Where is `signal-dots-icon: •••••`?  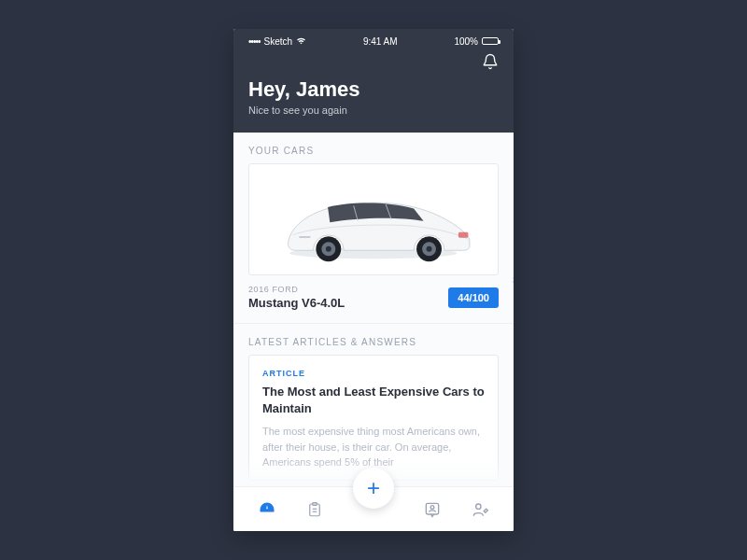
signal-dots-icon: ••••• is located at coordinates (254, 41).